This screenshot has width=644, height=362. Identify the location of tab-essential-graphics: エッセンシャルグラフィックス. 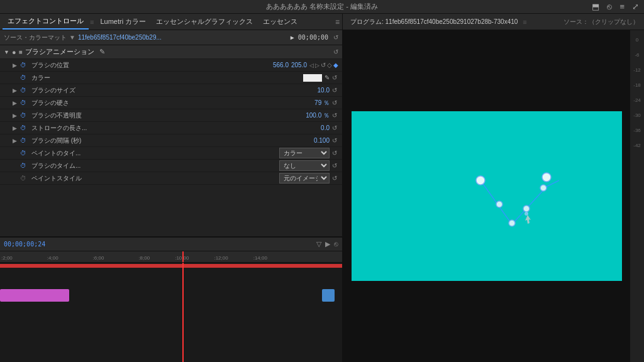
(204, 21).